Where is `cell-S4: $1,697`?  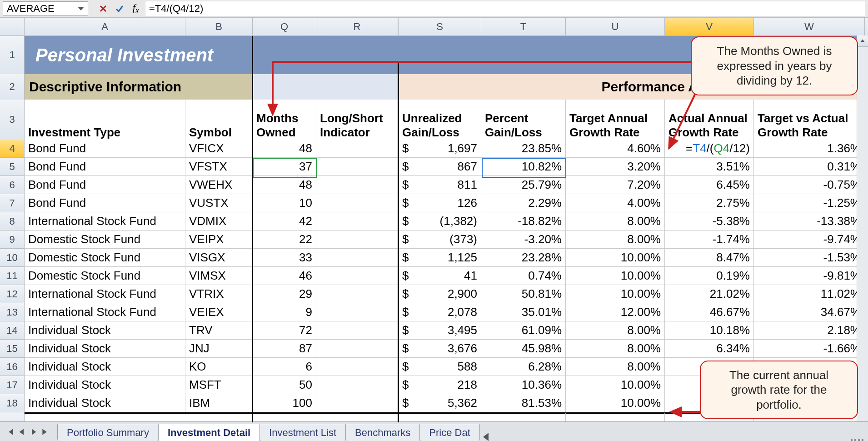
cell-S4: $1,697 is located at coordinates (440, 149).